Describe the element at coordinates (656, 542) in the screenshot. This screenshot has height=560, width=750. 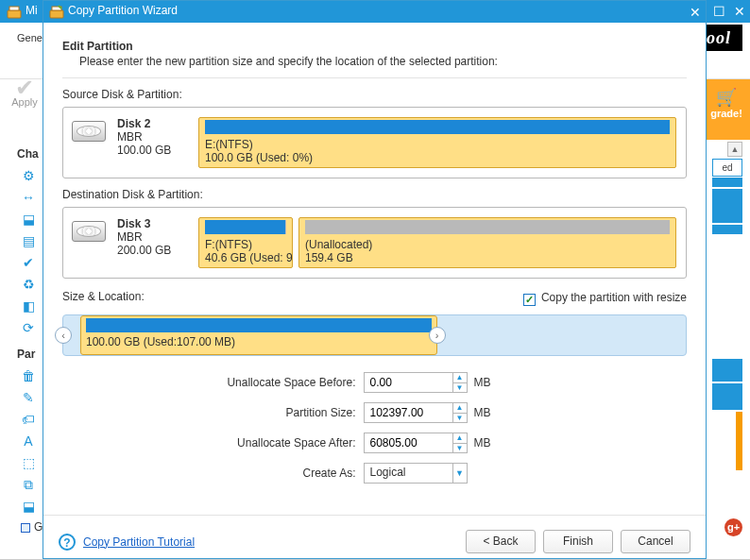
I see `cancel-button: Cancel` at that location.